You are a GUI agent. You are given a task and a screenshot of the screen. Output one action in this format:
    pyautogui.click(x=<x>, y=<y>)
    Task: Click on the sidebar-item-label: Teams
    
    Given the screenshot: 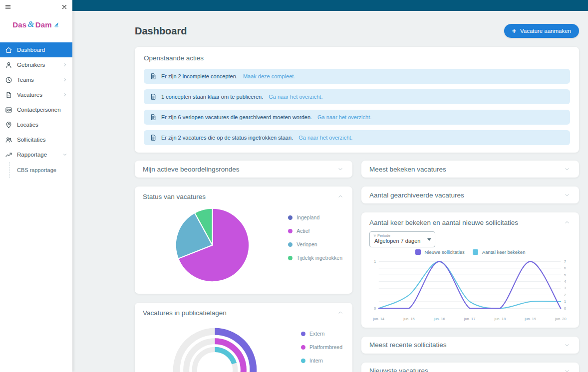 What is the action you would take?
    pyautogui.click(x=25, y=80)
    